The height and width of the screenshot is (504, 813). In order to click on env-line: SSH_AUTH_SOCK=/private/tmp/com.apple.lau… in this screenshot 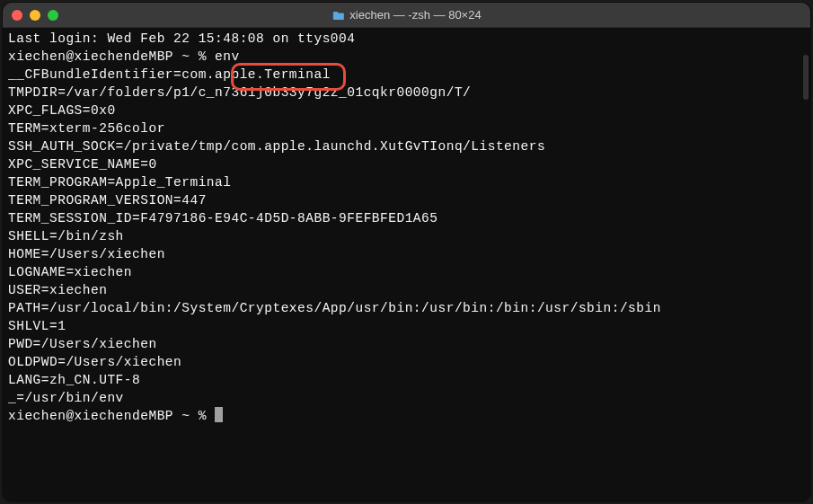, I will do `click(406, 146)`.